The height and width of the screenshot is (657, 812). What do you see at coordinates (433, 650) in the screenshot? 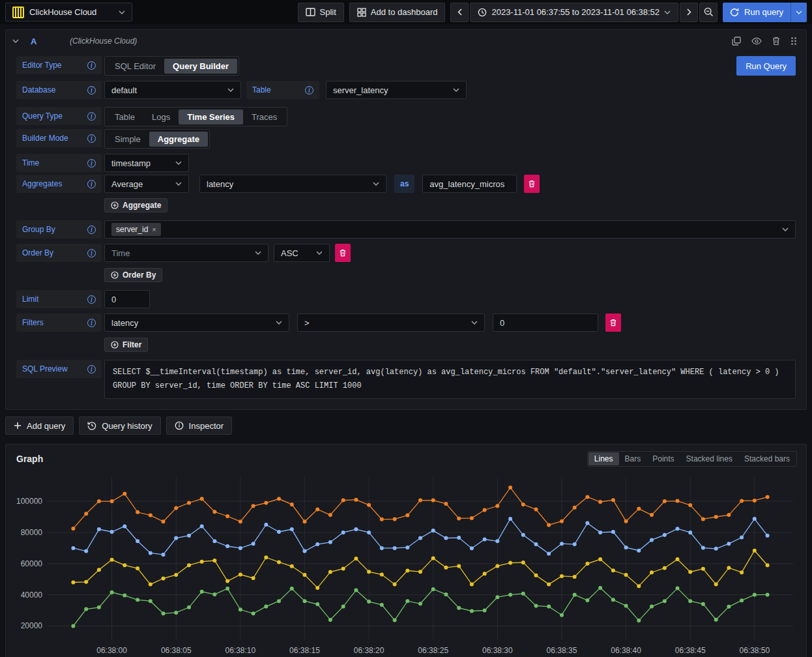
I see `svg-text: 06:38:25` at bounding box center [433, 650].